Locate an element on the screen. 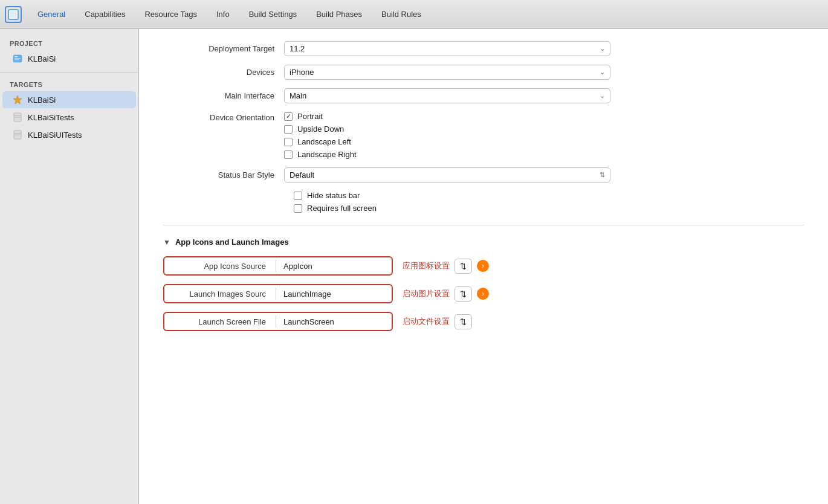 The image size is (828, 504). status-bar-option-label-1: Requires full screen is located at coordinates (342, 208).